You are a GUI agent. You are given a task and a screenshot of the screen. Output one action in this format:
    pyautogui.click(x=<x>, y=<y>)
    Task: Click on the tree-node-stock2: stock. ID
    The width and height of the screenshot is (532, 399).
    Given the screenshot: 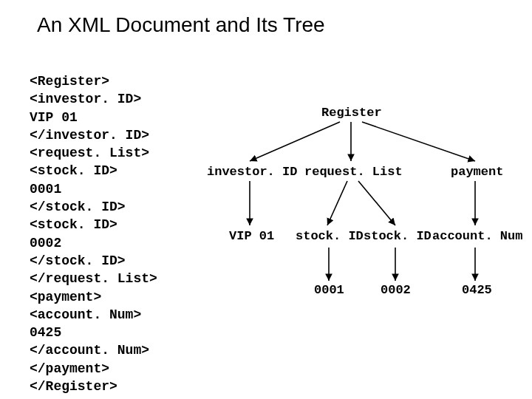 What is the action you would take?
    pyautogui.click(x=398, y=236)
    